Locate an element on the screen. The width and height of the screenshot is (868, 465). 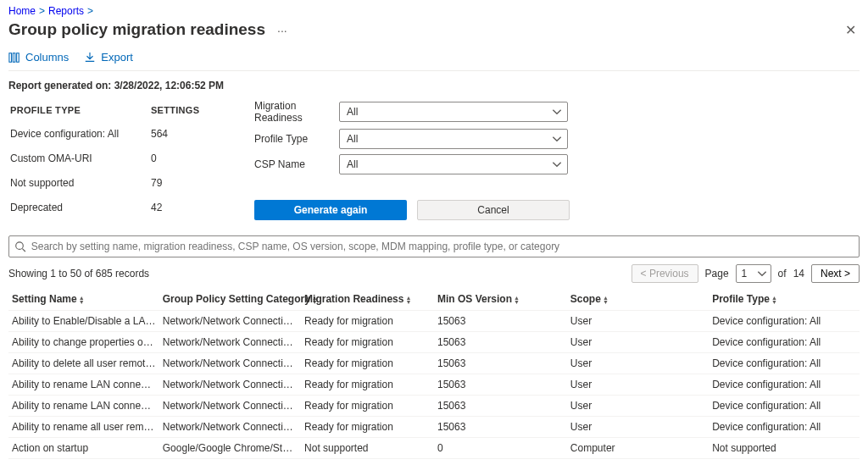
summary-row: Deprecated42 is located at coordinates (114, 207).